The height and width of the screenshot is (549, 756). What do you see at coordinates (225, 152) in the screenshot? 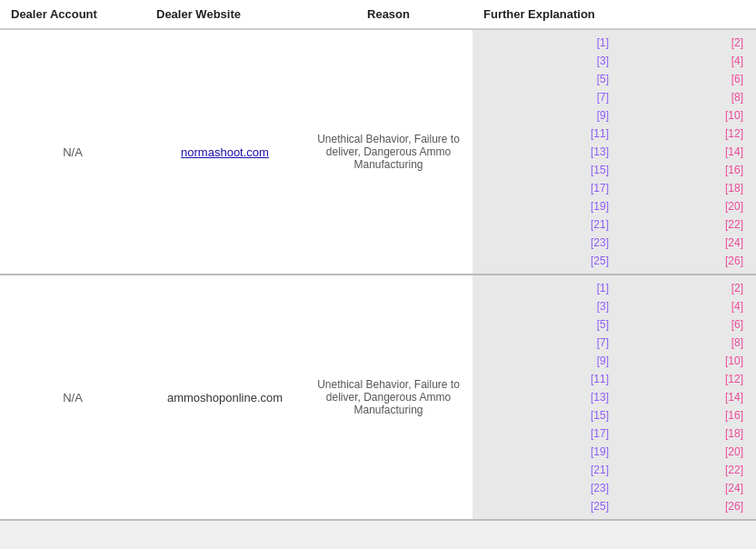
I see `dealer-website-cell: normashoot.com` at bounding box center [225, 152].